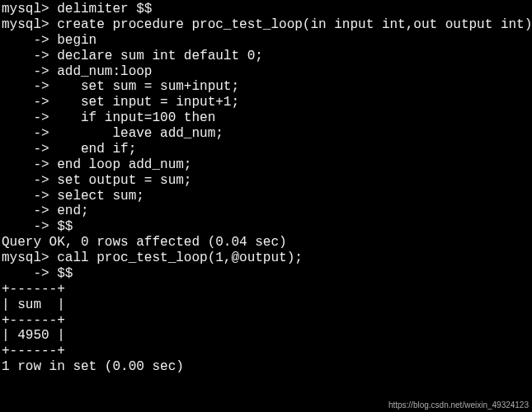 This screenshot has height=412, width=532. I want to click on terminal-line: | 4950 |, so click(267, 336).